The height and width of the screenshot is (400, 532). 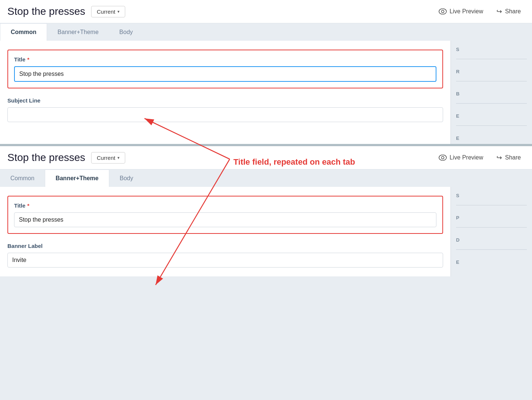 What do you see at coordinates (225, 110) in the screenshot?
I see `subject-section-top: Subject Line` at bounding box center [225, 110].